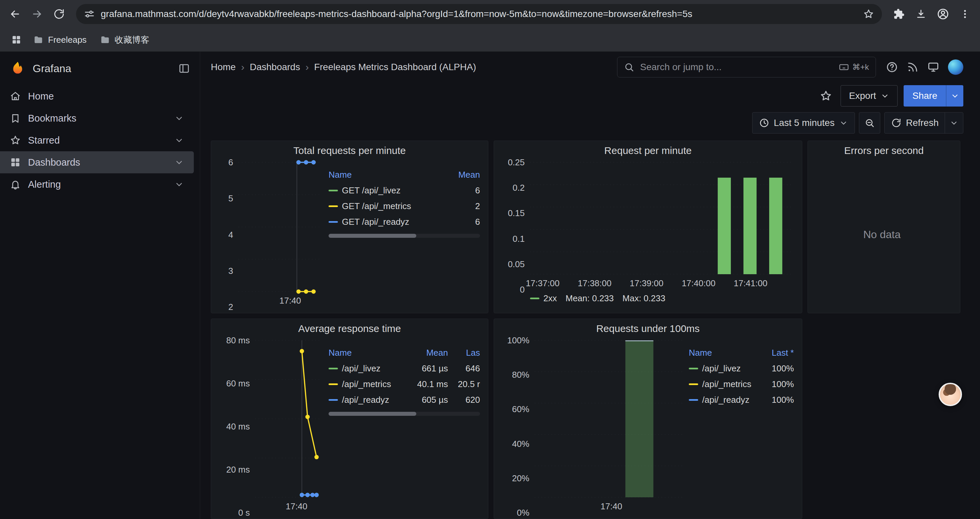 This screenshot has width=980, height=519. I want to click on bookmark-folder-blogs: 收藏博客, so click(125, 40).